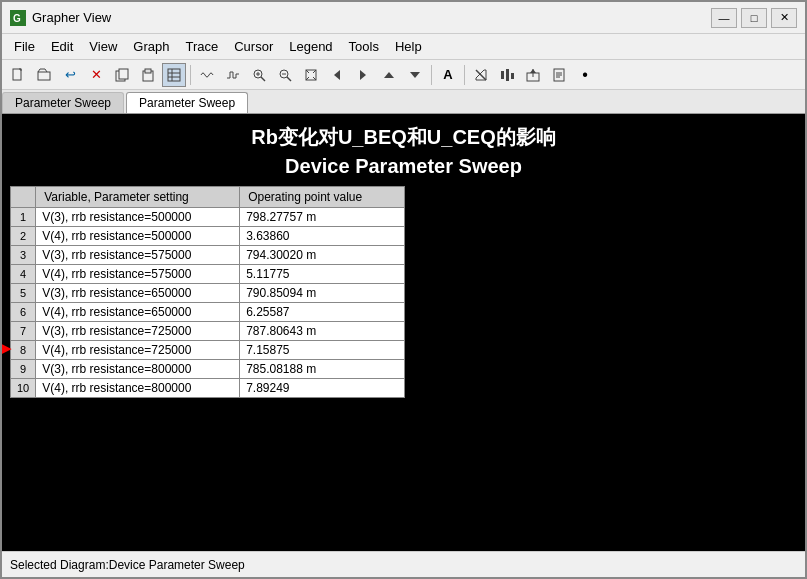 This screenshot has height=579, width=807. What do you see at coordinates (24, 388) in the screenshot?
I see `row-number: 10` at bounding box center [24, 388].